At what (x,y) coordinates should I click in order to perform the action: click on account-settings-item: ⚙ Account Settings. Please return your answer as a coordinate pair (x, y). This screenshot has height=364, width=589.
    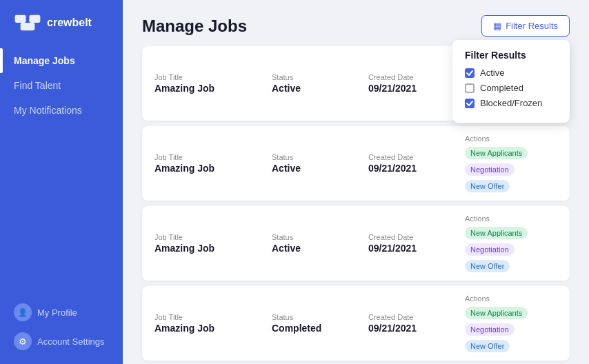
    Looking at the image, I should click on (61, 341).